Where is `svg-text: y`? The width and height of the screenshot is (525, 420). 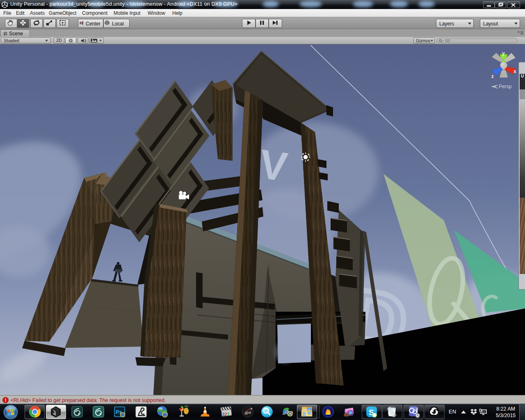
svg-text: y is located at coordinates (504, 53).